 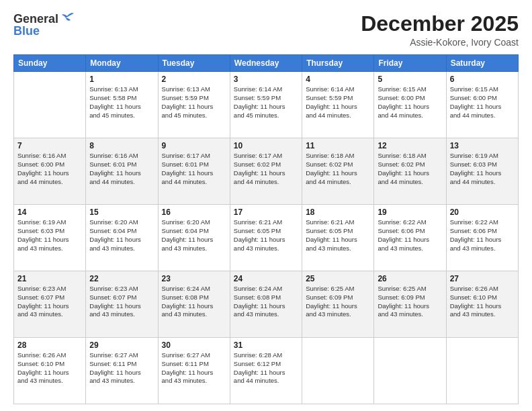 What do you see at coordinates (339, 305) in the screenshot?
I see `calendar-cell: 25Sunrise: 6:25 AM Sunset: 6:09 PM Dayli…` at bounding box center [339, 305].